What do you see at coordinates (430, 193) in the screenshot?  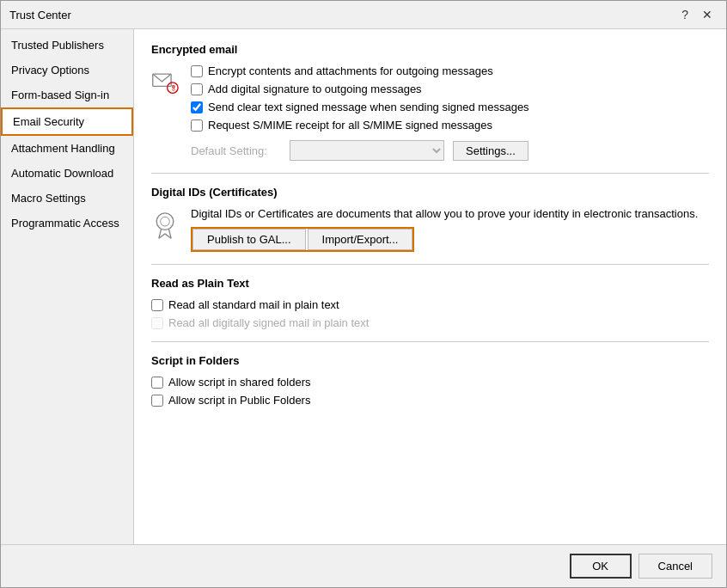 I see `digital-ids-title: Digital IDs (Certificates)` at bounding box center [430, 193].